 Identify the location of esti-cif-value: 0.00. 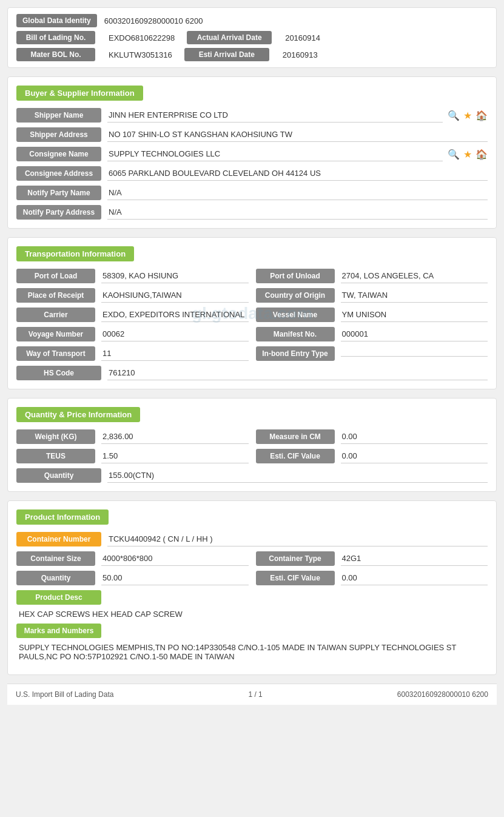
(415, 456).